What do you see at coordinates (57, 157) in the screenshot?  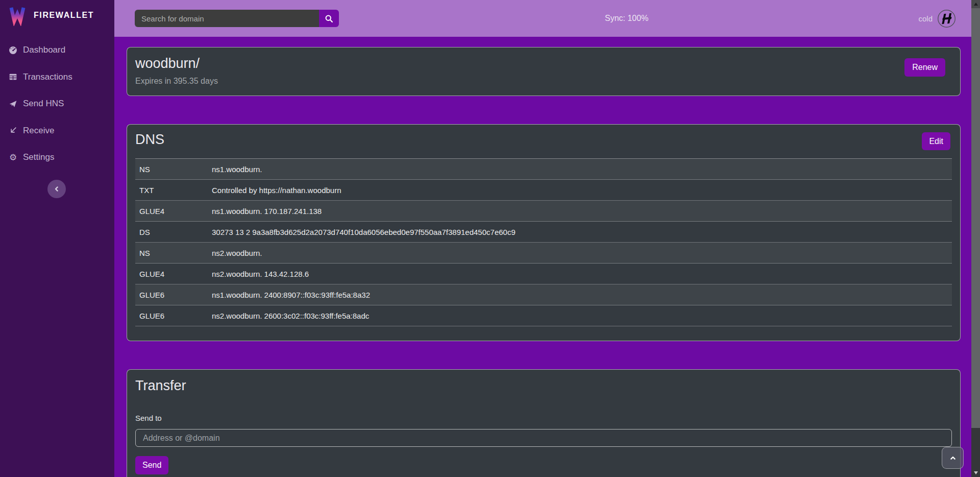 I see `sidebar-item-settings: ⚙ Settings` at bounding box center [57, 157].